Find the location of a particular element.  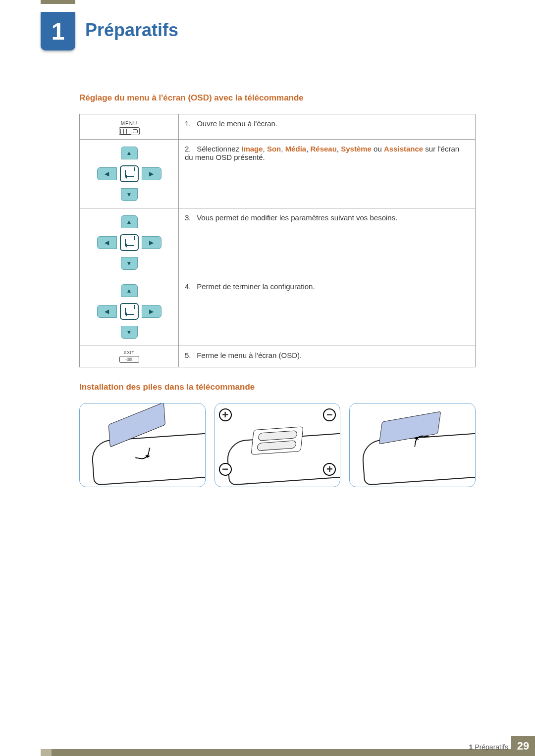

chapter-number: 1 is located at coordinates (58, 32).